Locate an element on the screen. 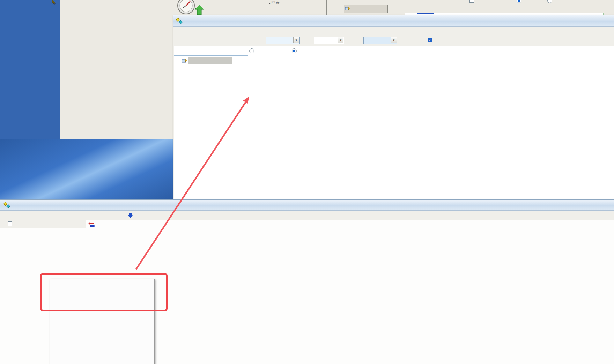  launcher-panel is located at coordinates (117, 69).